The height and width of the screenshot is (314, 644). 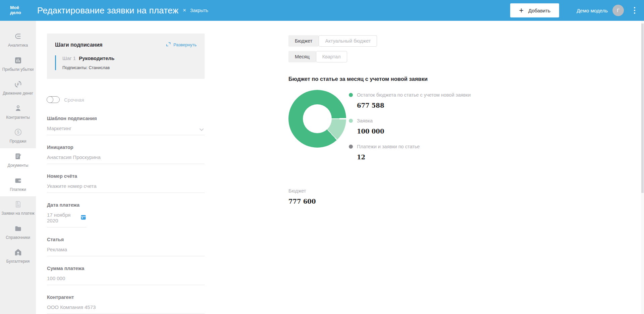 What do you see at coordinates (18, 256) in the screenshot?
I see `sidebar-item-accounting: Бухгалтерия` at bounding box center [18, 256].